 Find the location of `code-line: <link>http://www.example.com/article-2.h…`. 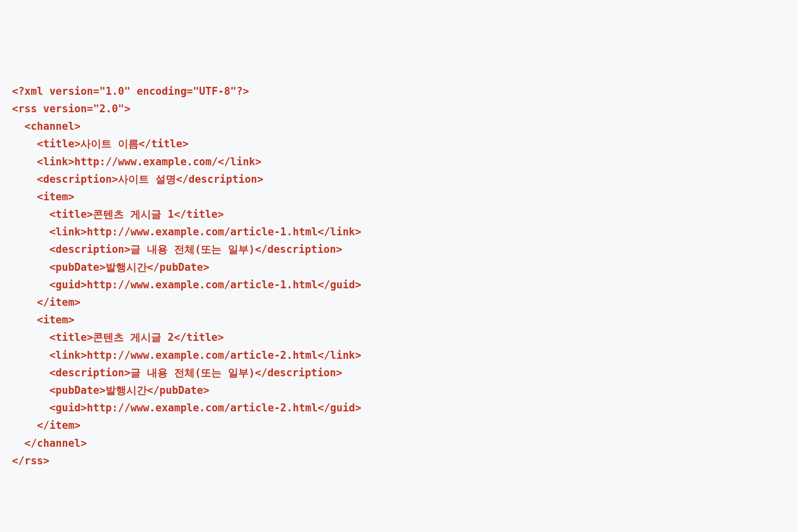

code-line: <link>http://www.example.com/article-2.h… is located at coordinates (186, 355).